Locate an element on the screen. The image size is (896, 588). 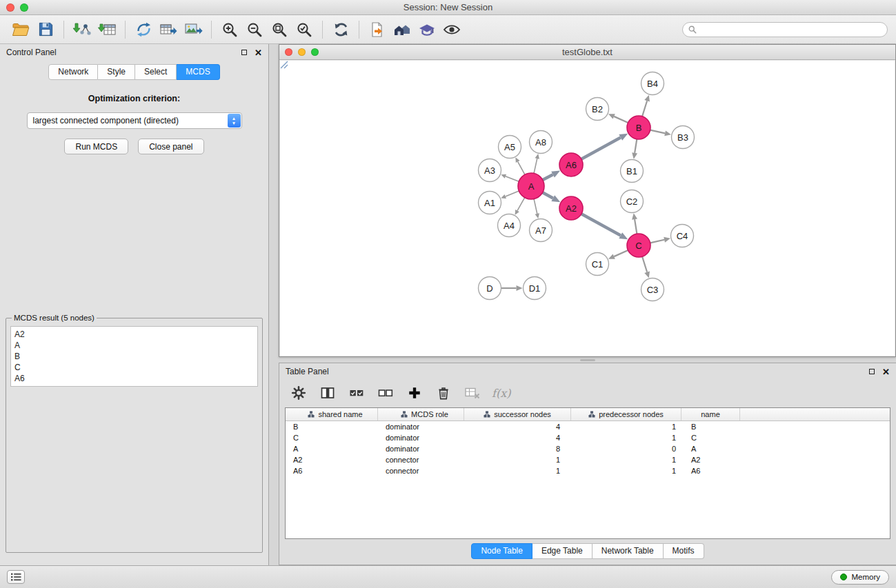
tab-select: Select is located at coordinates (156, 72).